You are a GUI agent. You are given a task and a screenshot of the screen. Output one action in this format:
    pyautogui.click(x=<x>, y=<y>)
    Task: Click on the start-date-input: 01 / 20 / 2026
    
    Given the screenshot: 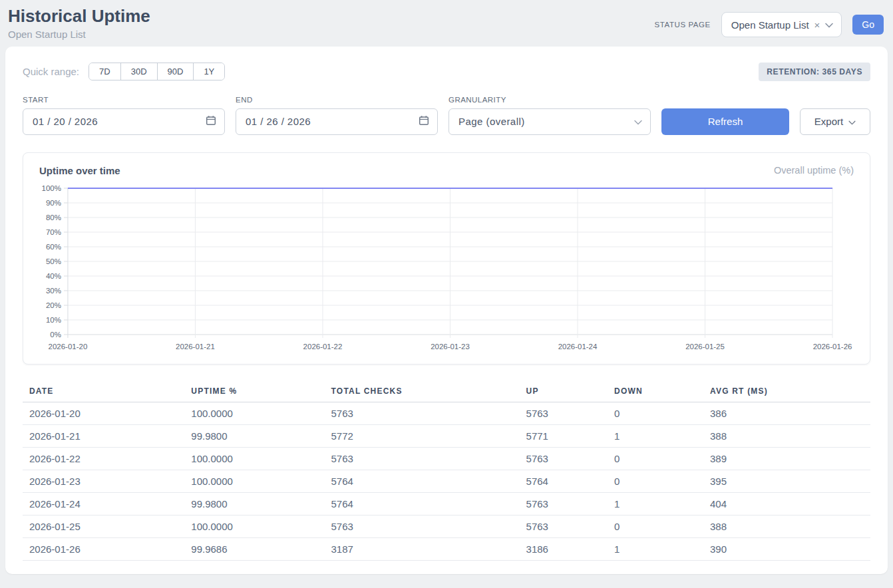 What is the action you would take?
    pyautogui.click(x=124, y=122)
    